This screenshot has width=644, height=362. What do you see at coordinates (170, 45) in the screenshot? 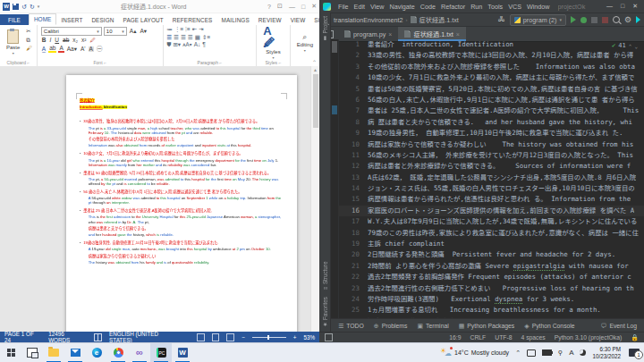
I see `shading-icon: ⛊` at bounding box center [170, 45].